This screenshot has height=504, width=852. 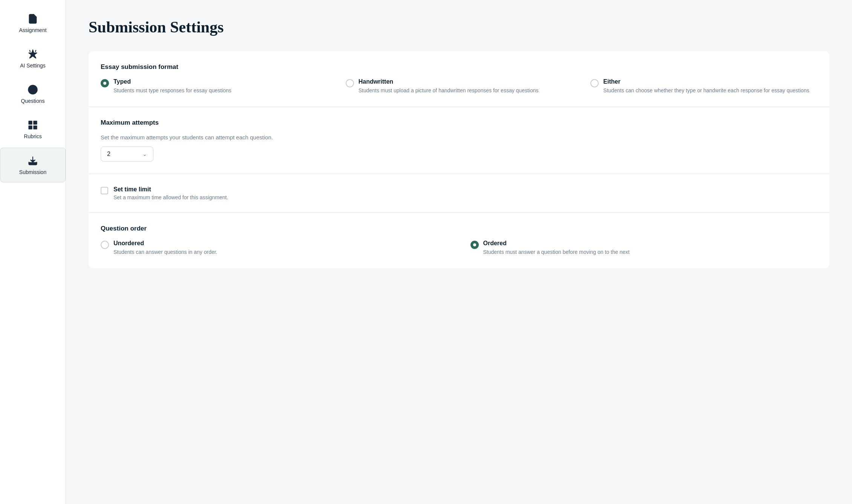 What do you see at coordinates (33, 252) in the screenshot?
I see `sidebar: Assignment AI Settings Questions` at bounding box center [33, 252].